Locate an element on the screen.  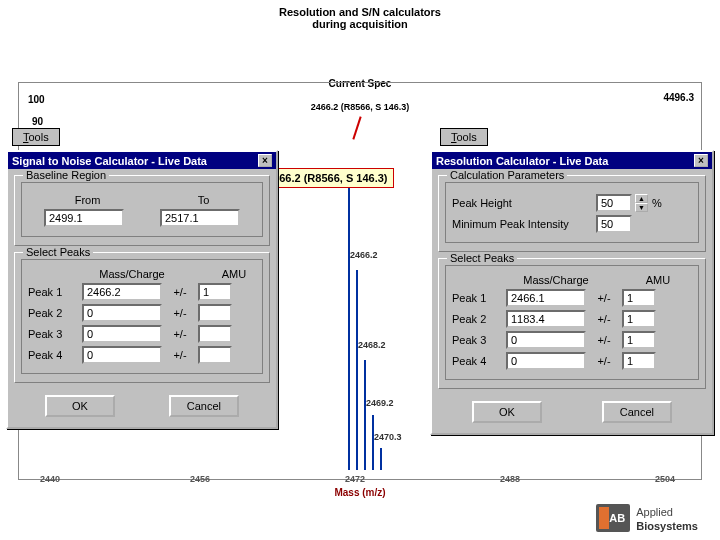
baseline-to-input is located at coordinates (200, 218).